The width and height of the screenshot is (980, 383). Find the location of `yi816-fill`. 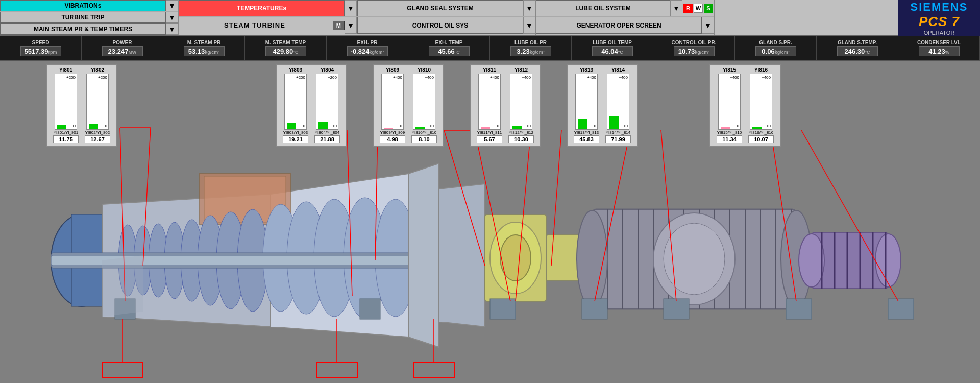

yi816-fill is located at coordinates (757, 128).